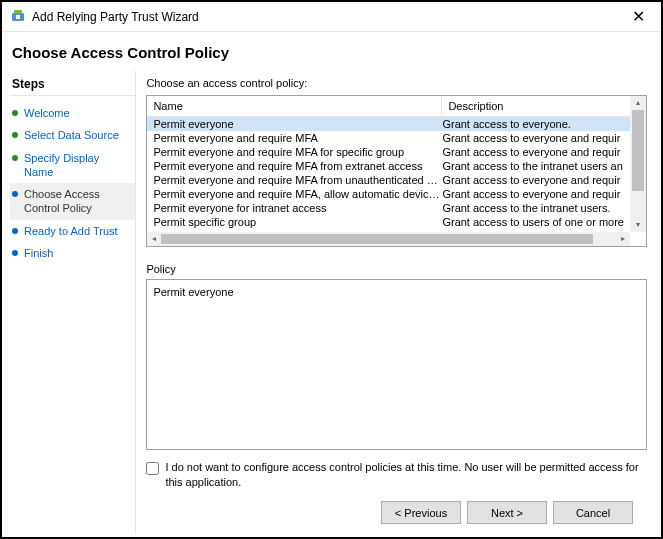 The width and height of the screenshot is (663, 539). Describe the element at coordinates (72, 202) in the screenshot. I see `step-choose-access-control-policy: Choose Access Control Policy` at that location.